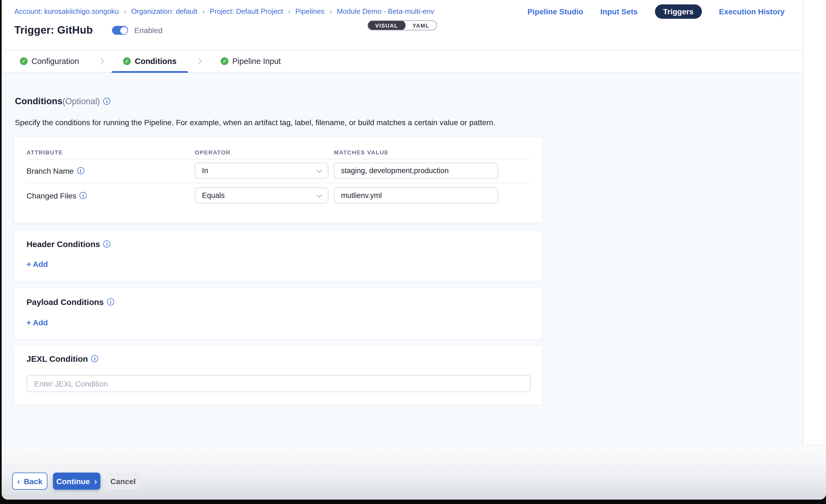  Describe the element at coordinates (123, 481) in the screenshot. I see `cancel-button-label: Cancel` at that location.